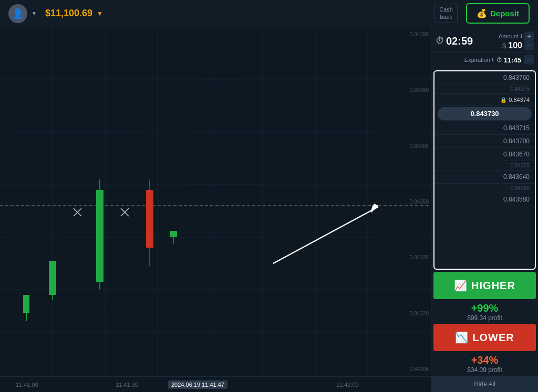 This screenshot has width=538, height=392. Describe the element at coordinates (484, 188) in the screenshot. I see `price-item-scale-3: 0.84360` at that location.